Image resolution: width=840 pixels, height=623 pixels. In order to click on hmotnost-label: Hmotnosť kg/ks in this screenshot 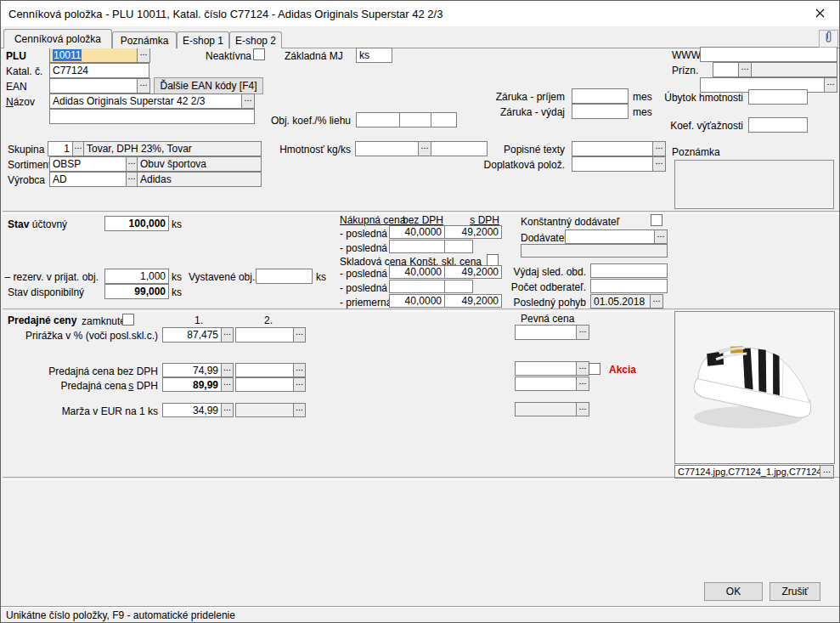, I will do `click(315, 150)`.